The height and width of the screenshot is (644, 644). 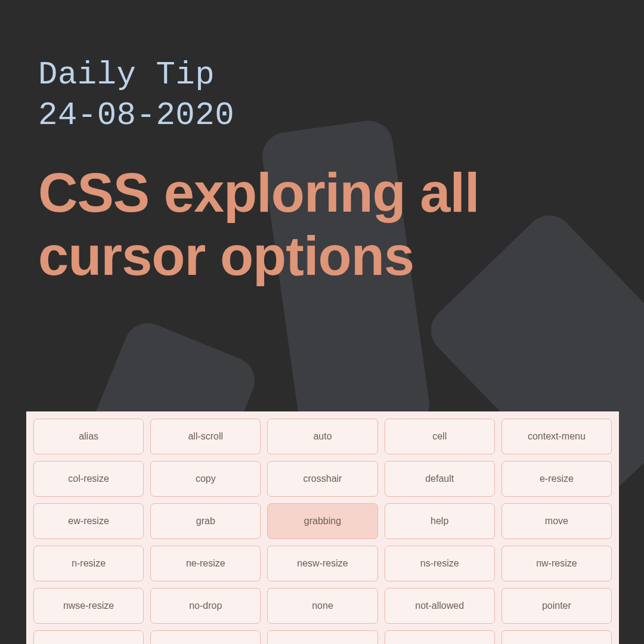 What do you see at coordinates (205, 606) in the screenshot?
I see `cursor-tile-label: no-drop` at bounding box center [205, 606].